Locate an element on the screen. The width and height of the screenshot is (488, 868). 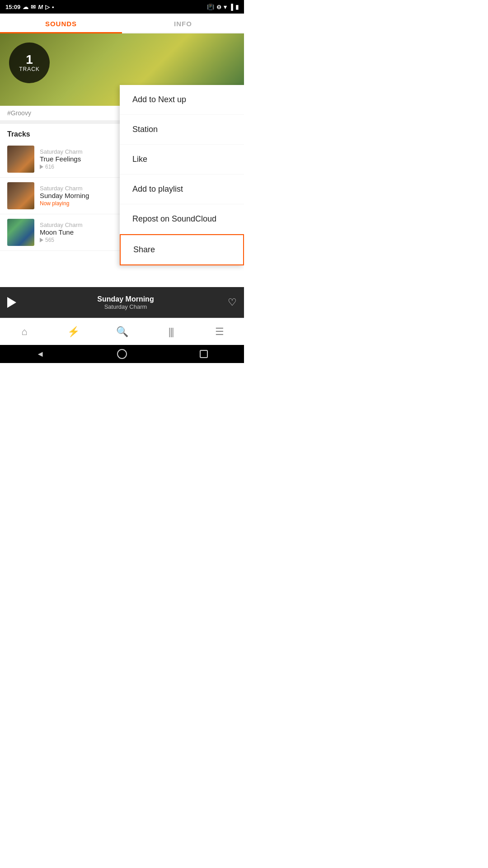
play-count: 565 is located at coordinates (50, 240).